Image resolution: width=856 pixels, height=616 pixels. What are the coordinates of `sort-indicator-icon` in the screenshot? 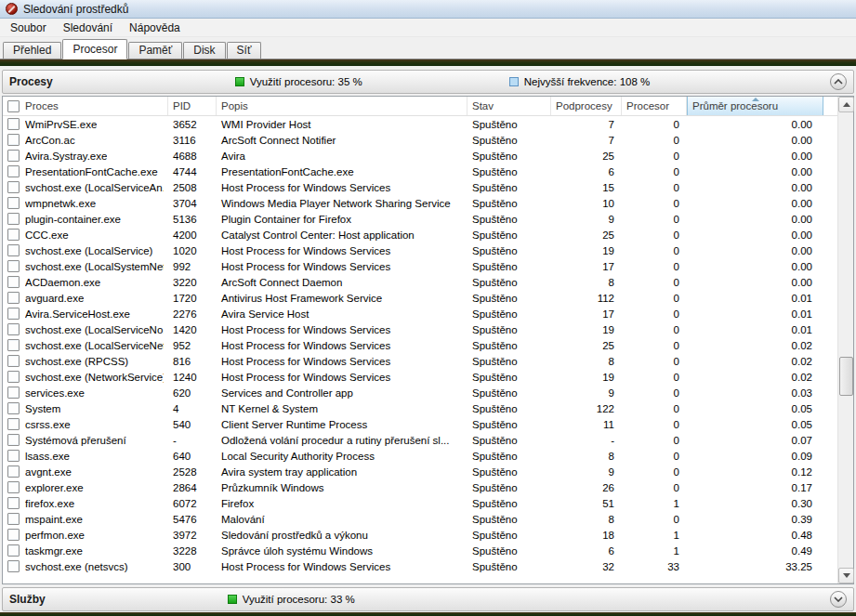 It's located at (756, 99).